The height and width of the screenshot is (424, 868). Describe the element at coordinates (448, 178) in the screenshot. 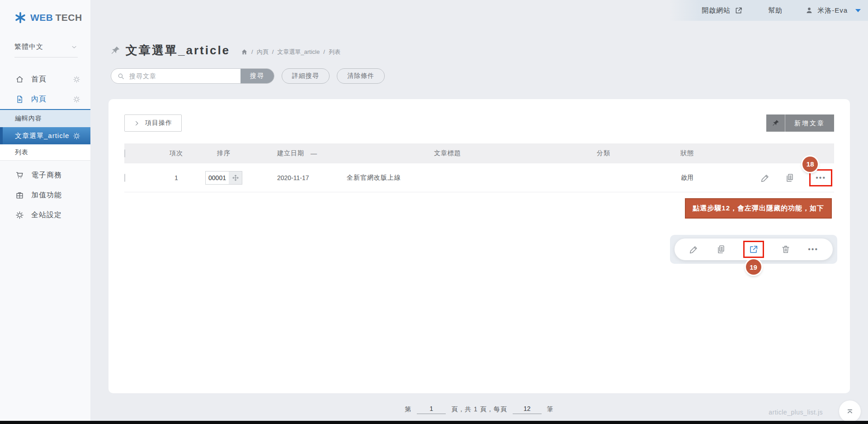

I see `row-title: 全新官網改版上線` at that location.